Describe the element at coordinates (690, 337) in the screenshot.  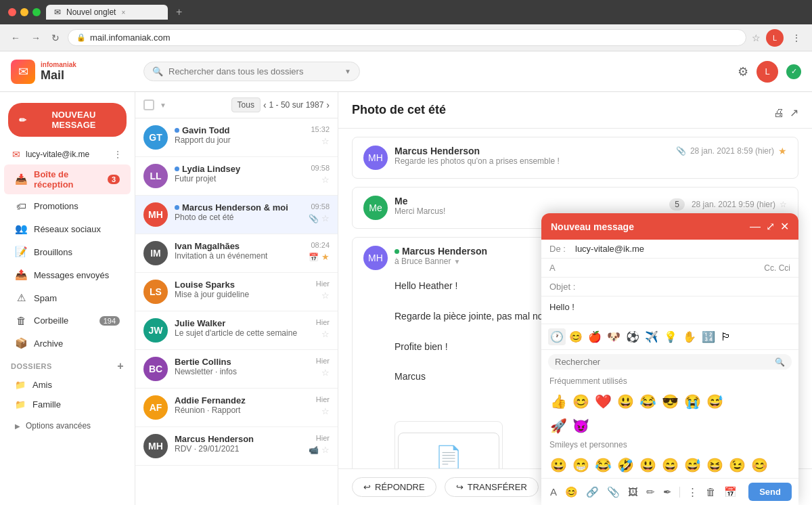
I see `emoji-tab-symbols: ✋` at that location.